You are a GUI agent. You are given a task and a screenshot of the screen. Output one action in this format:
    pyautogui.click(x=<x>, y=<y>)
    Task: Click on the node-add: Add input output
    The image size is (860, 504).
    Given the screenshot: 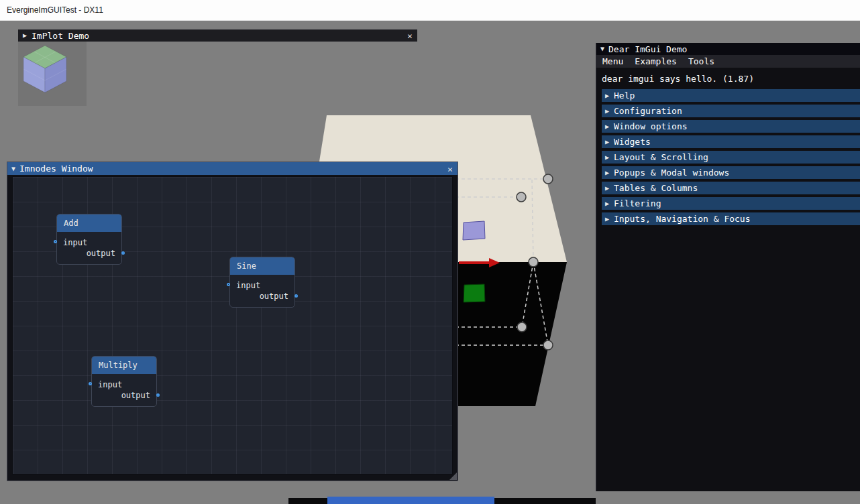 What is the action you would take?
    pyautogui.click(x=89, y=239)
    